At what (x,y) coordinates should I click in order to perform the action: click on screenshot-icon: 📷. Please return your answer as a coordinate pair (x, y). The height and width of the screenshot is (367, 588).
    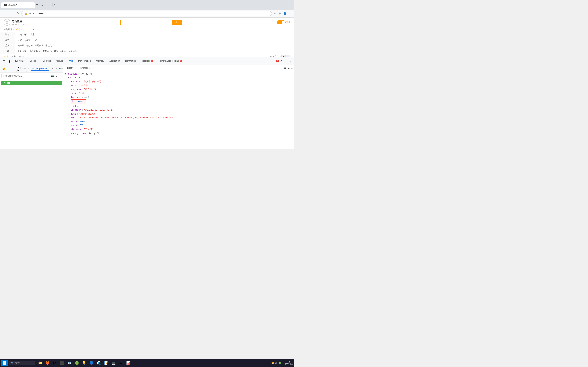
    Looking at the image, I should click on (285, 68).